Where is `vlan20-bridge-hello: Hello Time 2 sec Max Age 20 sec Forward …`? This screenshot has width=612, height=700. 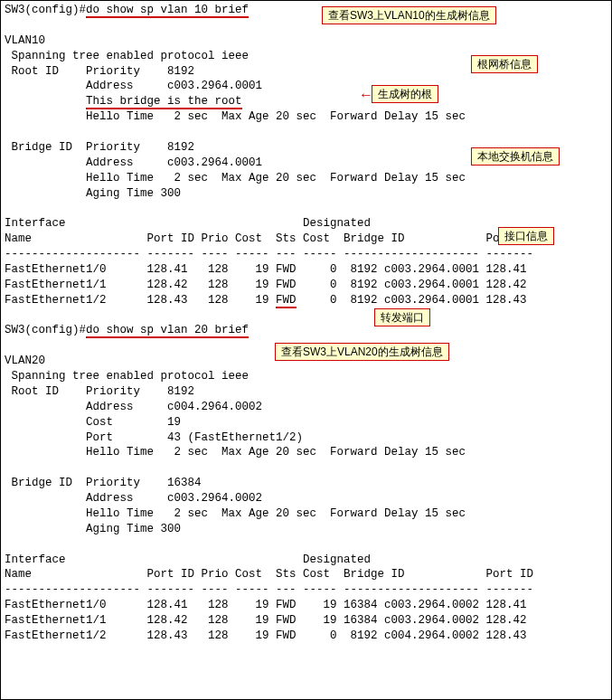
vlan20-bridge-hello: Hello Time 2 sec Max Age 20 sec Forward … is located at coordinates (235, 514).